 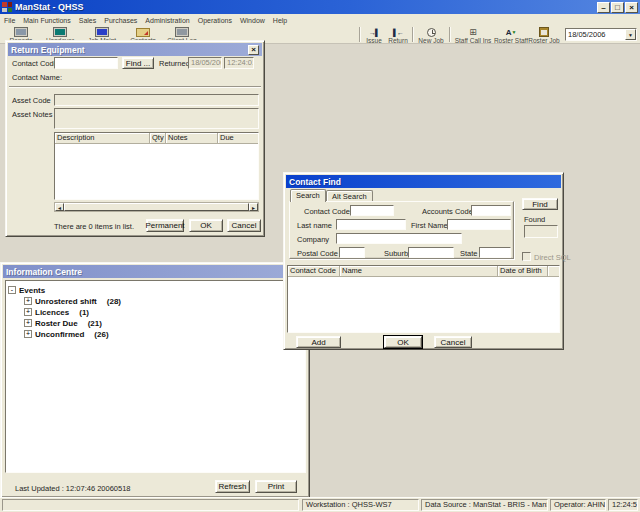 What do you see at coordinates (430, 226) in the screenshot?
I see `first-name-label: First Name` at bounding box center [430, 226].